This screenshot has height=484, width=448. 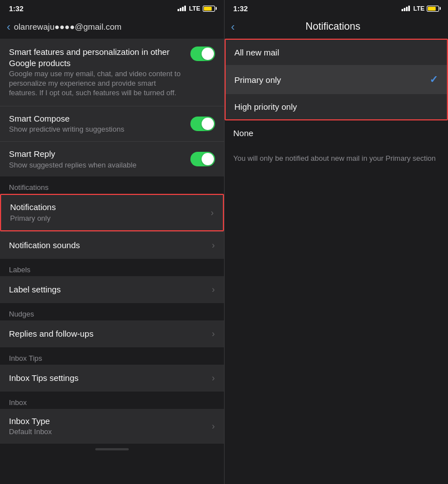 What do you see at coordinates (112, 311) in the screenshot?
I see `nudges-section-label: Nudges` at bounding box center [112, 311].